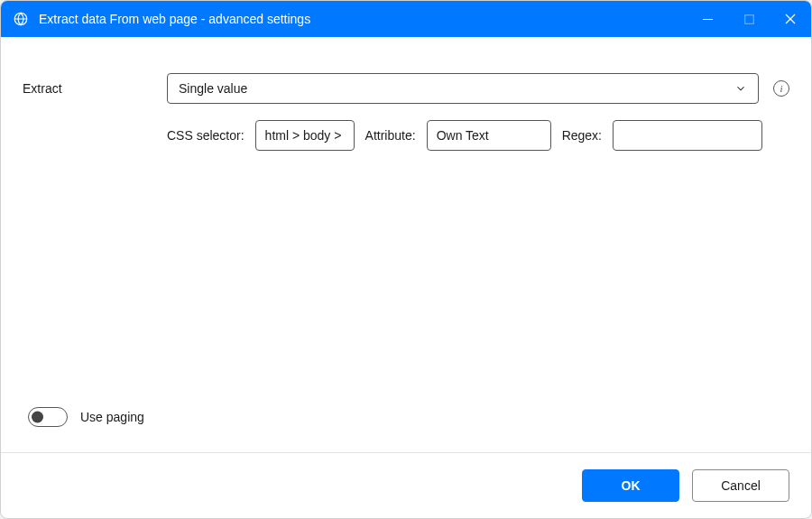  Describe the element at coordinates (38, 417) in the screenshot. I see `toggle-knob` at that location.